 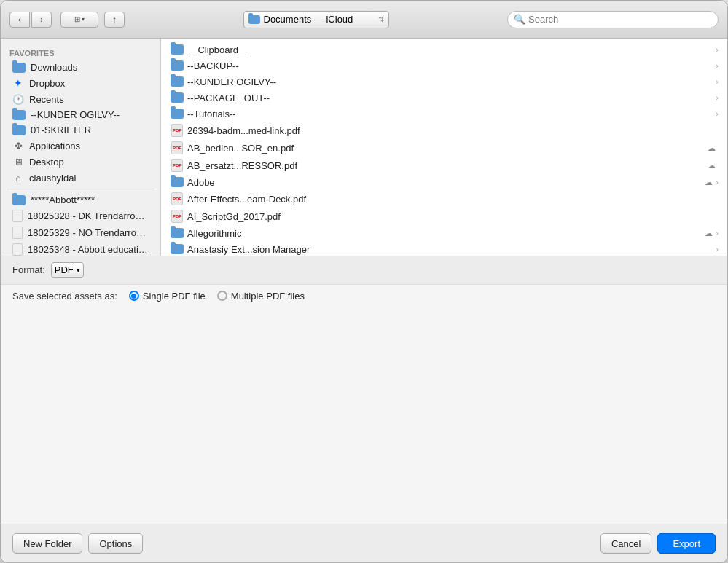 What do you see at coordinates (52, 178) in the screenshot?
I see `sidebar-item-label: claushyldal` at bounding box center [52, 178].